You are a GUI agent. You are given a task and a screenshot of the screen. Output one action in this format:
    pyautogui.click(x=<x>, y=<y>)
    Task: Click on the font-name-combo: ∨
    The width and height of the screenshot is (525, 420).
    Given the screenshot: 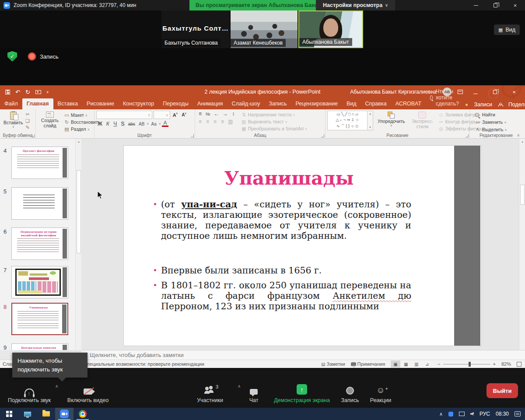 What is the action you would take?
    pyautogui.click(x=124, y=115)
    